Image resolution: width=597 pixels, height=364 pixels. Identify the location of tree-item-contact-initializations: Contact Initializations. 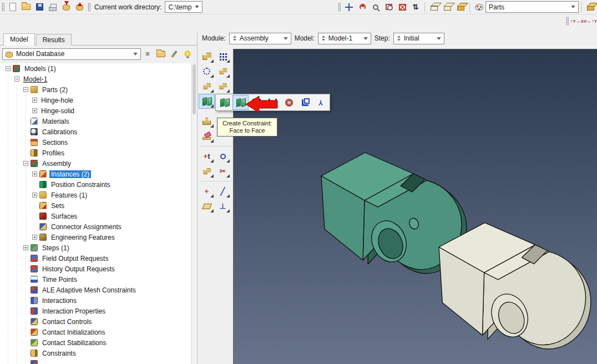
(95, 332).